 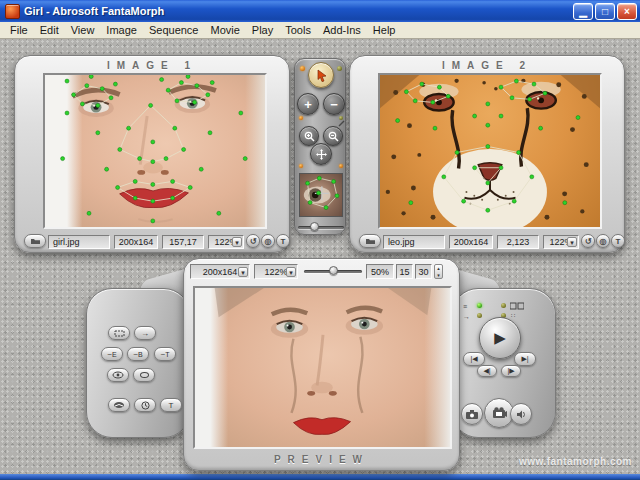 What do you see at coordinates (36, 241) in the screenshot?
I see `open-file-icon` at bounding box center [36, 241].